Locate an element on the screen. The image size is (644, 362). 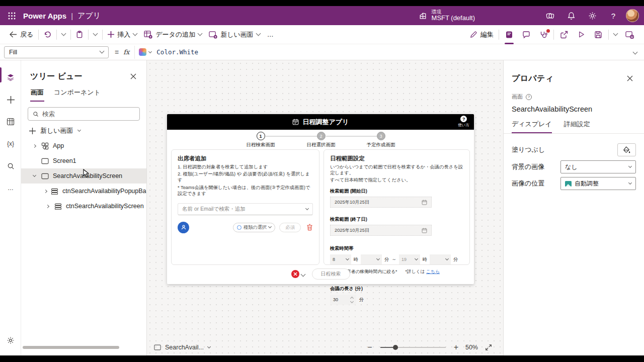
help-button: ? is located at coordinates (613, 16).